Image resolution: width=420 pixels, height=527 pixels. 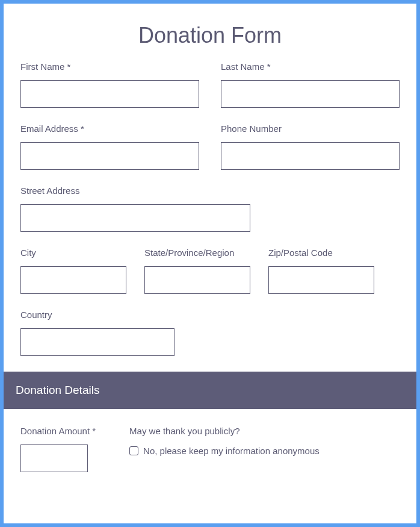 What do you see at coordinates (97, 342) in the screenshot?
I see `country-input` at bounding box center [97, 342].